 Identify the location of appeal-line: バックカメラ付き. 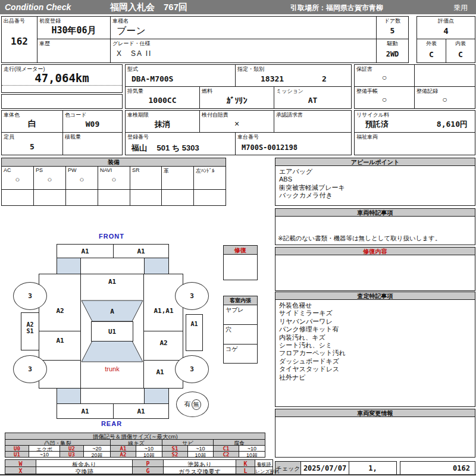
(377, 195).